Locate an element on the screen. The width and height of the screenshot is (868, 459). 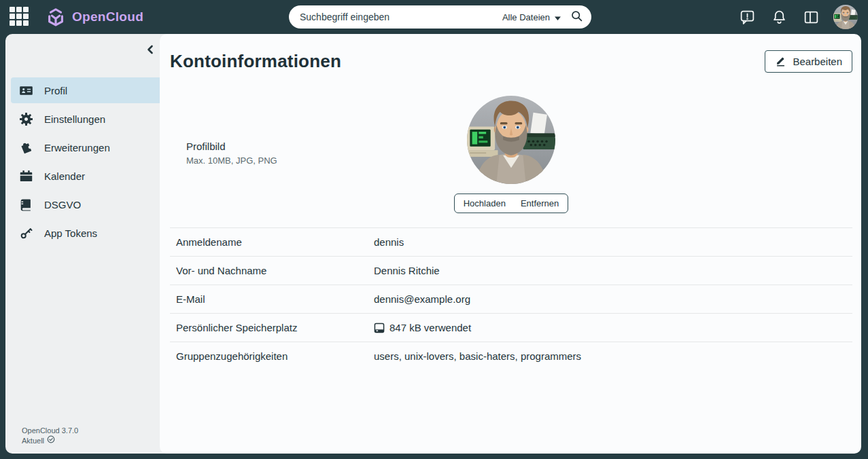
table-row: Anmeldename dennis is located at coordinates (511, 242).